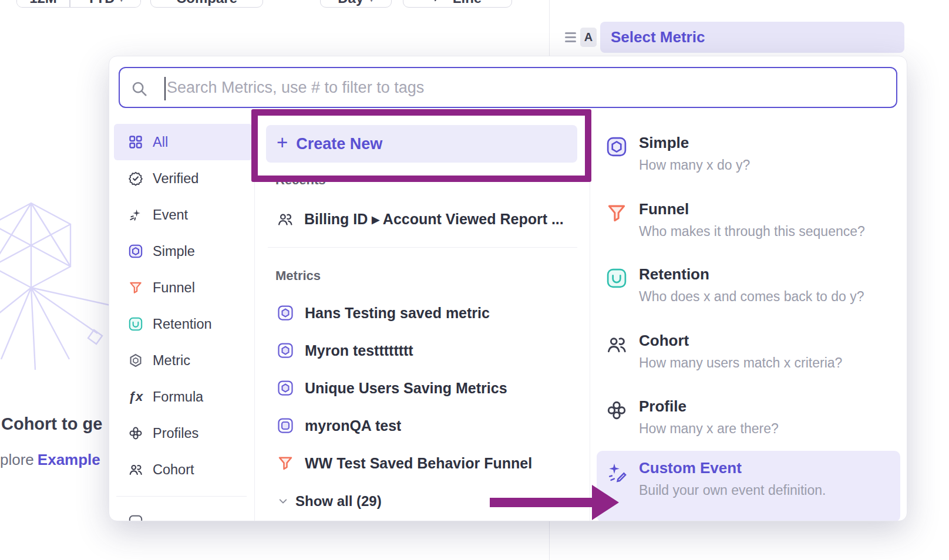 Image resolution: width=949 pixels, height=560 pixels. Describe the element at coordinates (571, 38) in the screenshot. I see `drag-handle-icon` at that location.